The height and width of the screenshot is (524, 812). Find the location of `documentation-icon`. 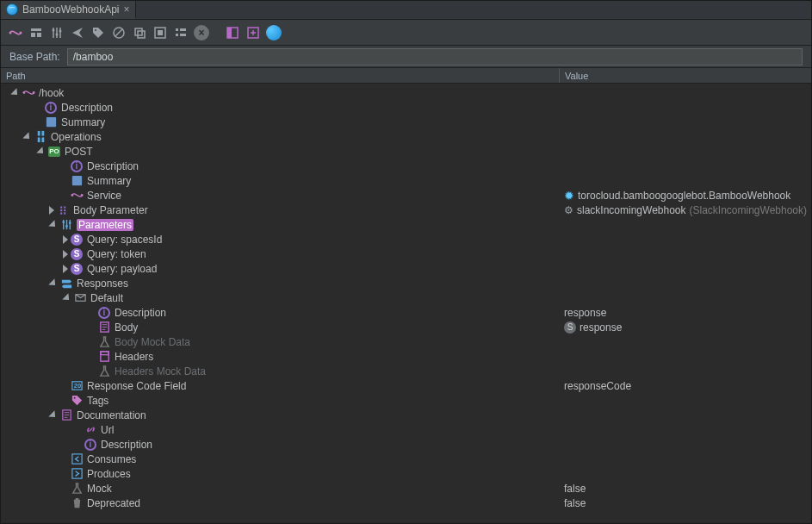

documentation-icon is located at coordinates (66, 415).